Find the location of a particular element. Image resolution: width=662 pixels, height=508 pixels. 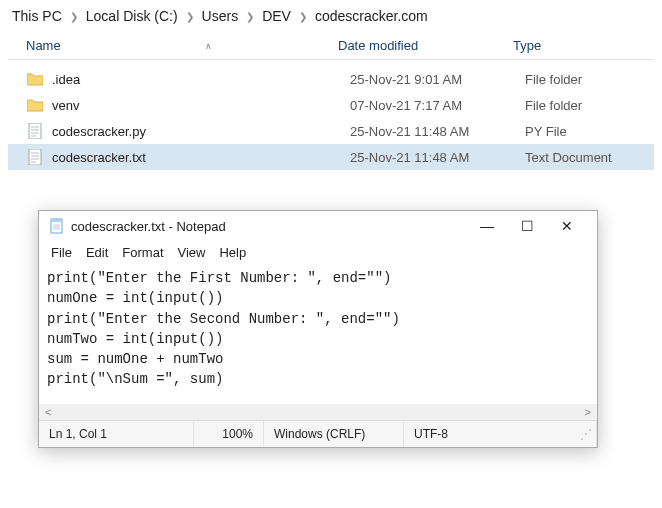

file-date: 07-Nov-21 7:17 AM is located at coordinates (438, 106).